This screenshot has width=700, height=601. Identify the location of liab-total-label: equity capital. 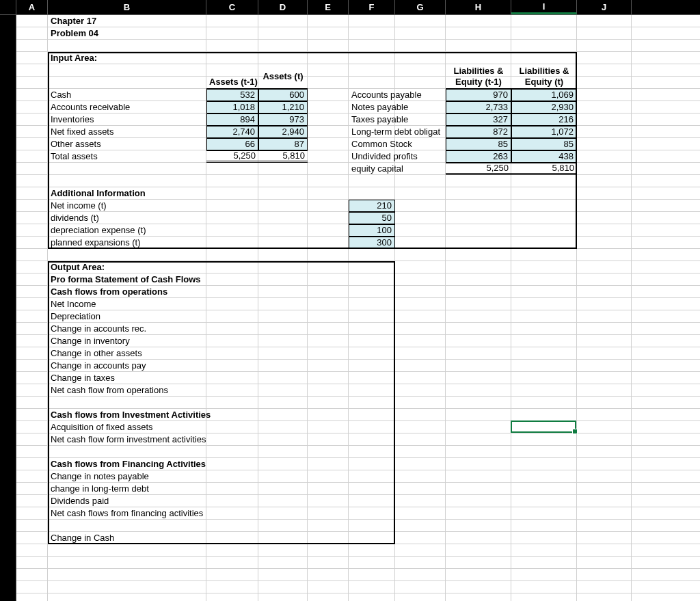
(397, 169).